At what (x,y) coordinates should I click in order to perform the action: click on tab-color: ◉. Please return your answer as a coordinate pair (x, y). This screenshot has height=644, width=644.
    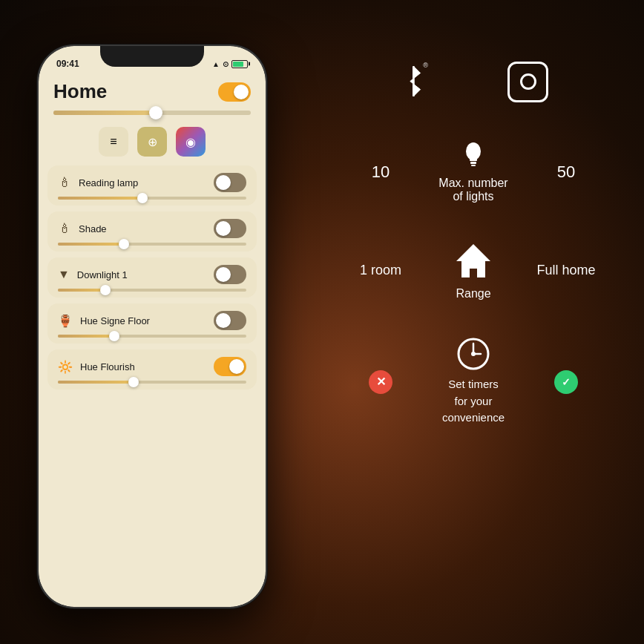
    Looking at the image, I should click on (191, 142).